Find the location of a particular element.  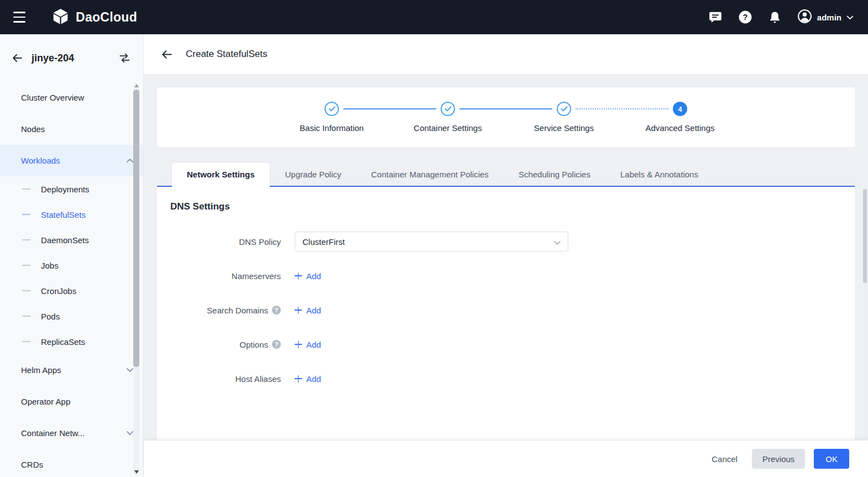

switch-cluster-icon is located at coordinates (125, 58).